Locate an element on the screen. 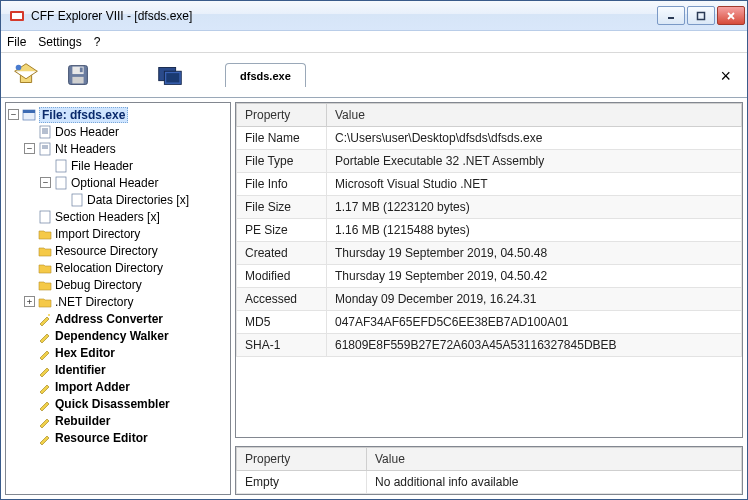  file-icon is located at coordinates (29, 115).